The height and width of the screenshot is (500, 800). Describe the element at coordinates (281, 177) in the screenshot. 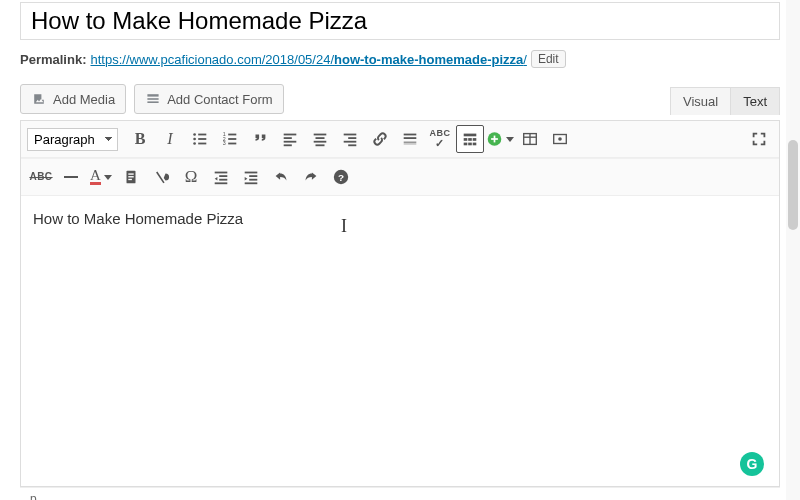

I see `undo-button` at that location.